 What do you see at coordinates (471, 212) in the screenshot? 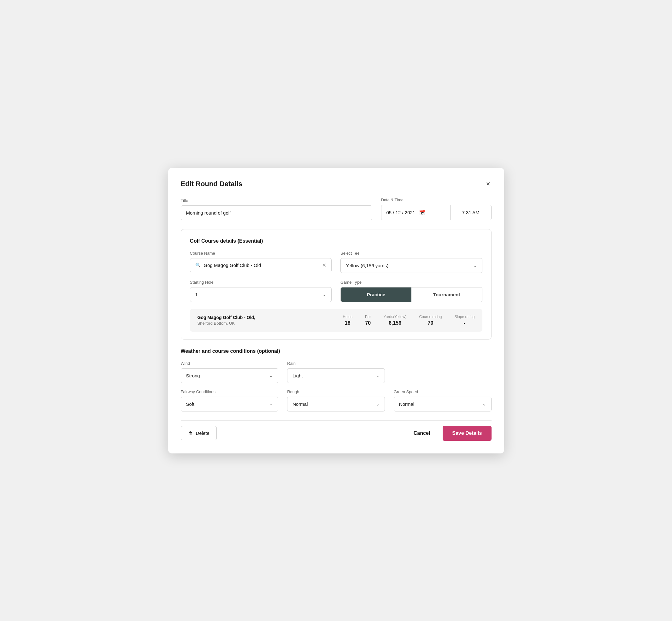
I see `time-input: 7:31 AM` at bounding box center [471, 212].